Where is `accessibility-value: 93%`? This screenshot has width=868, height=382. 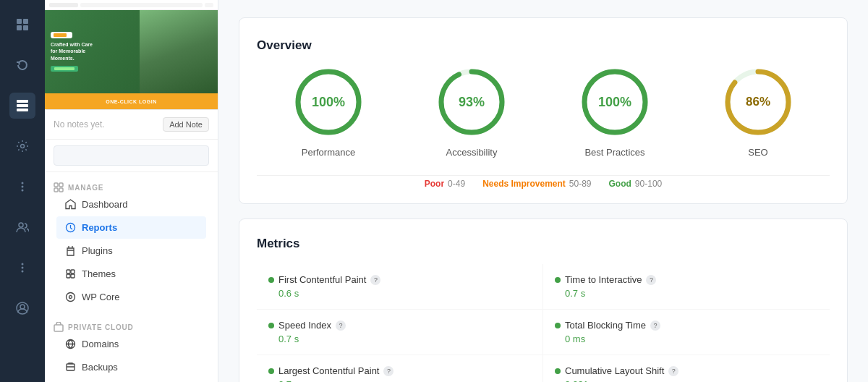
accessibility-value: 93% is located at coordinates (472, 103).